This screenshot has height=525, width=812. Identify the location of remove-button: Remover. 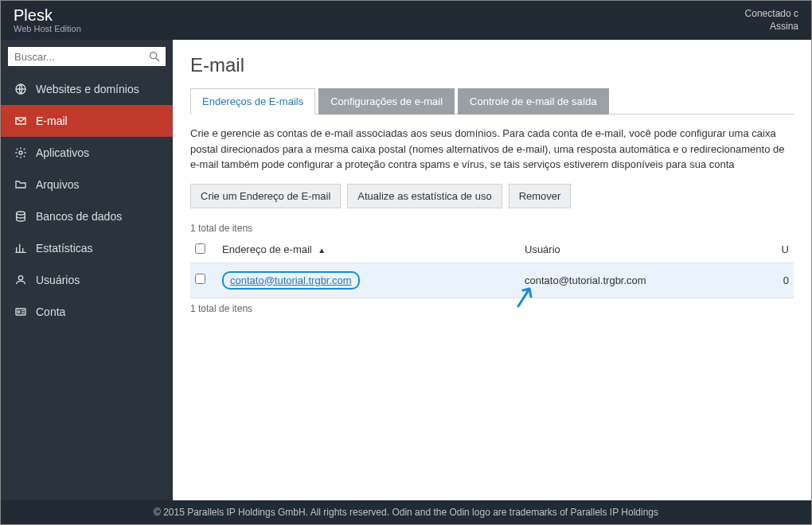
(540, 196).